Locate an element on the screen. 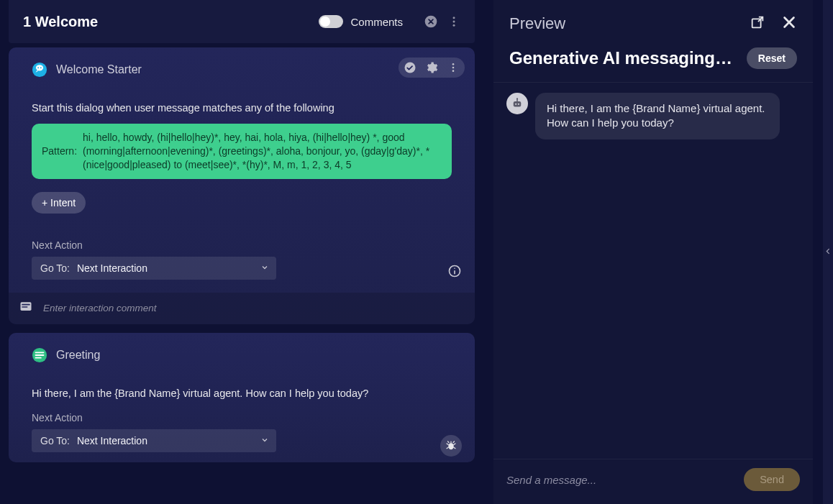 The width and height of the screenshot is (833, 504). card-toolbar is located at coordinates (432, 68).